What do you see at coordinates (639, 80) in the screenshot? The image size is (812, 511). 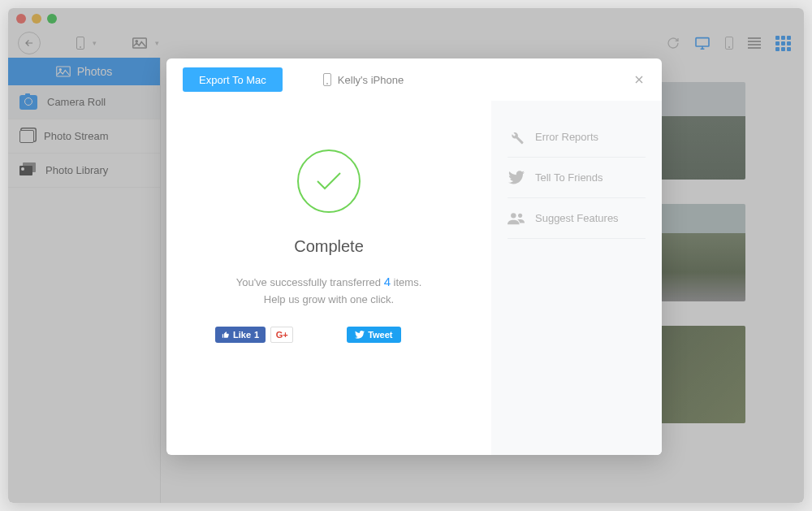 I see `modal-close-button` at bounding box center [639, 80].